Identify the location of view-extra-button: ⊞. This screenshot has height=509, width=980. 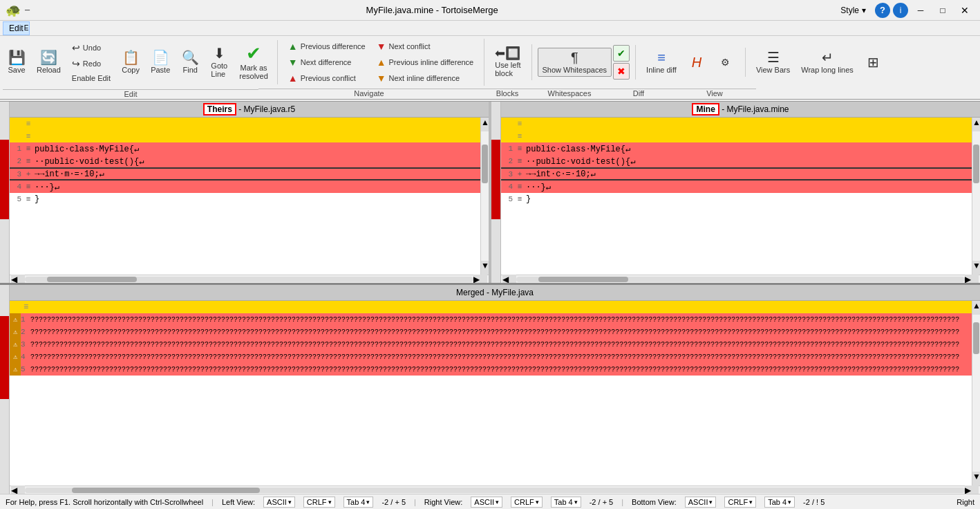
(874, 62).